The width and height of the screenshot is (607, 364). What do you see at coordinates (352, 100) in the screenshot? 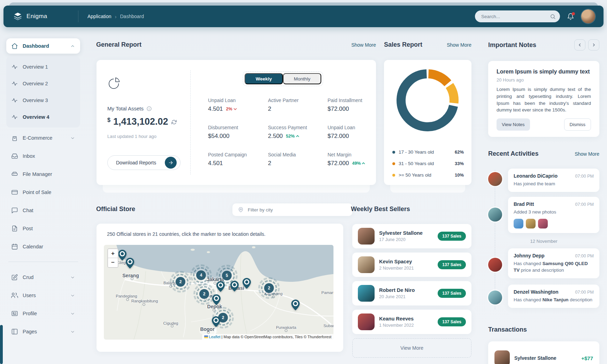
I see `stat-label: Paid Installment` at bounding box center [352, 100].